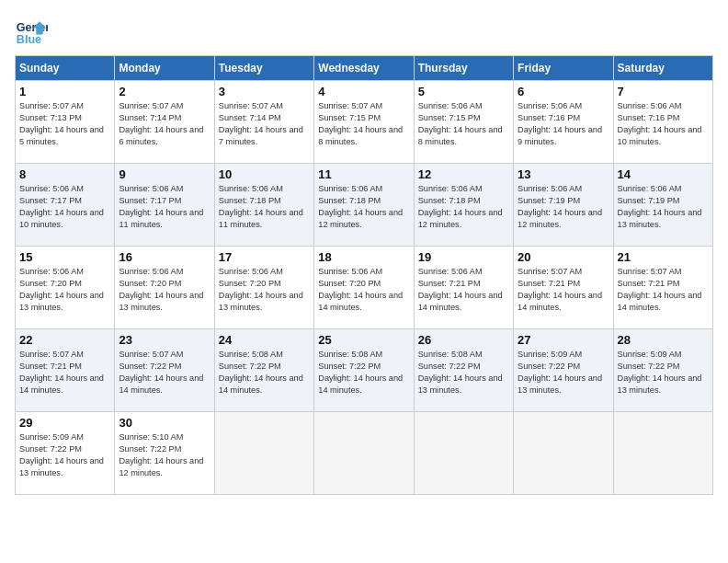  Describe the element at coordinates (463, 124) in the screenshot. I see `cell-details: Sunrise: 5:06 AMSunset: 7:15 PMDaylight:…` at that location.